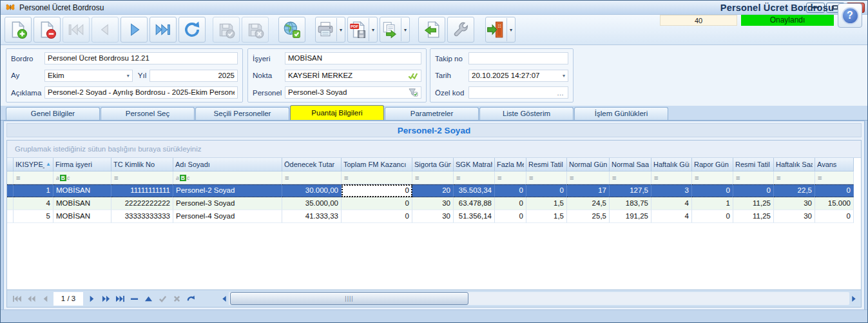 This screenshot has width=868, height=323. Describe the element at coordinates (713, 191) in the screenshot. I see `cell-0-13: 0` at that location.